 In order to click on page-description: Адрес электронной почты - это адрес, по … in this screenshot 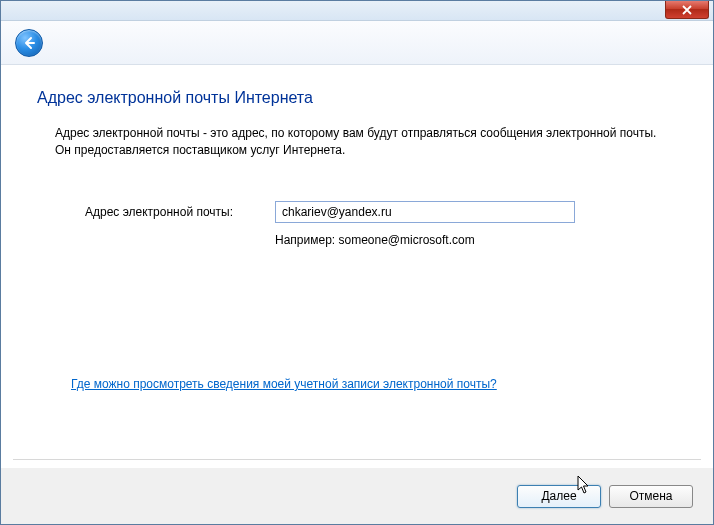, I will do `click(357, 142)`.